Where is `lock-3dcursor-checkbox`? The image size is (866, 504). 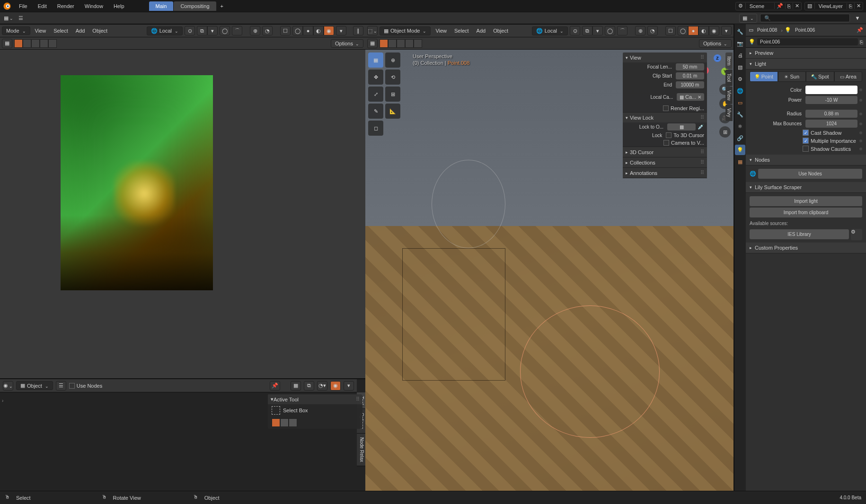
lock-3dcursor-checkbox is located at coordinates (669, 135).